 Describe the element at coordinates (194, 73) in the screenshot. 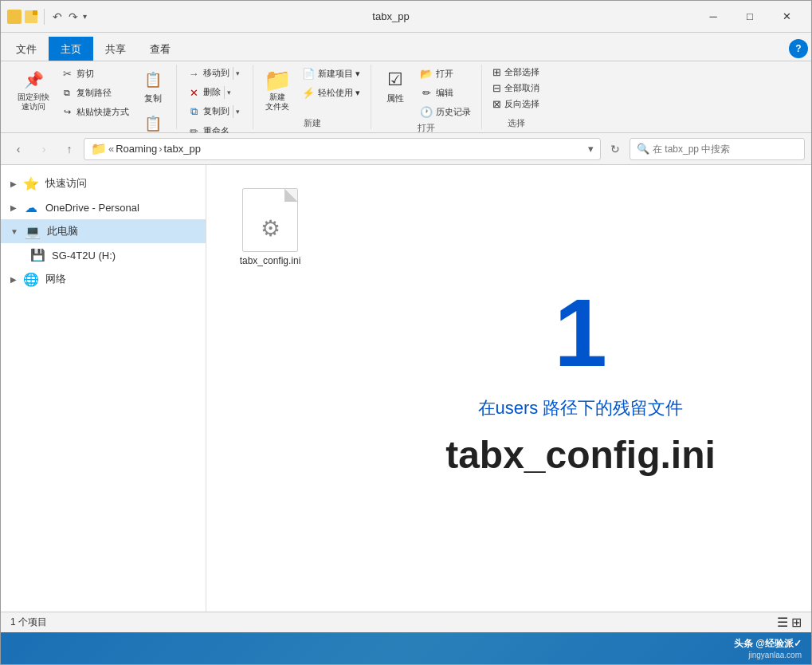

I see `move-to-icon: →` at that location.